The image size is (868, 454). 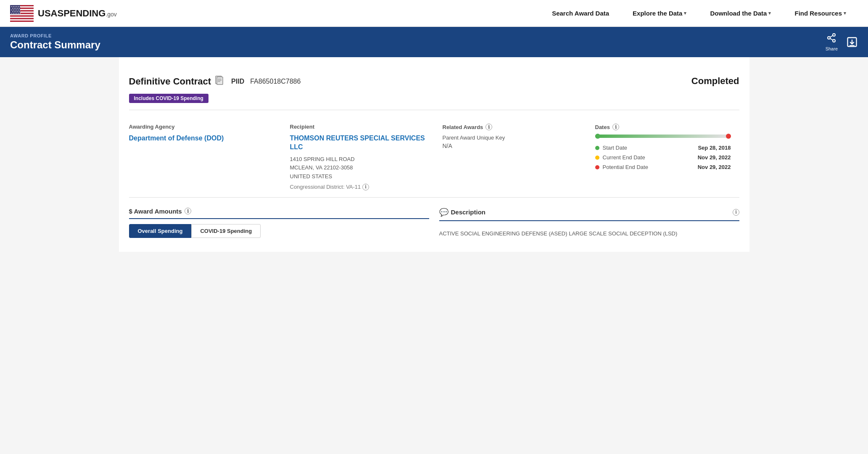 I want to click on recipient-link: THOMSON REUTERS SPECIAL SERVICES LLC, so click(x=358, y=143).